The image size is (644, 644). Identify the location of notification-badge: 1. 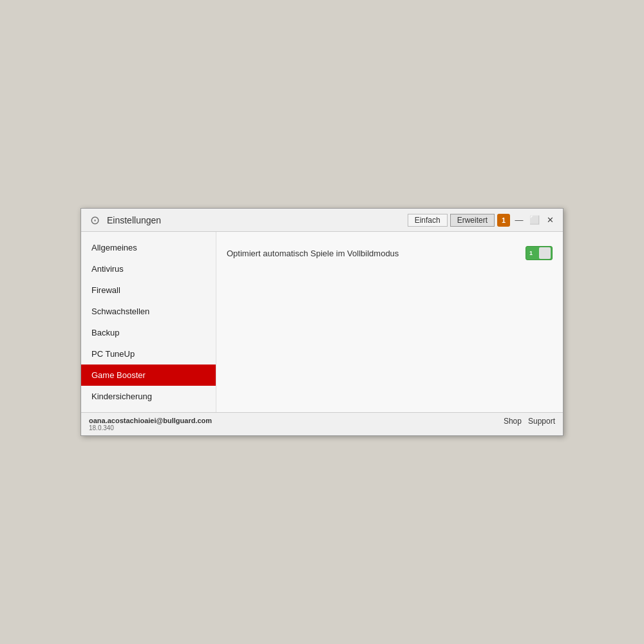
(504, 220).